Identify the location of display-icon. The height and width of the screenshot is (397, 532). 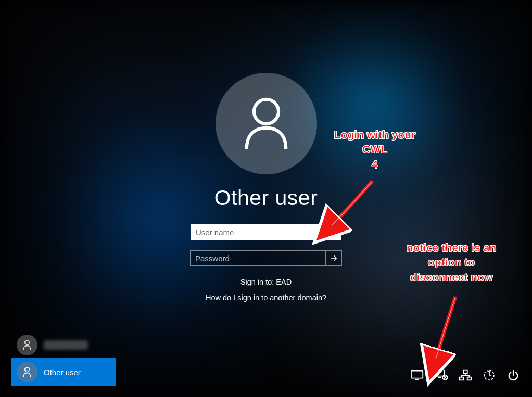
(417, 375).